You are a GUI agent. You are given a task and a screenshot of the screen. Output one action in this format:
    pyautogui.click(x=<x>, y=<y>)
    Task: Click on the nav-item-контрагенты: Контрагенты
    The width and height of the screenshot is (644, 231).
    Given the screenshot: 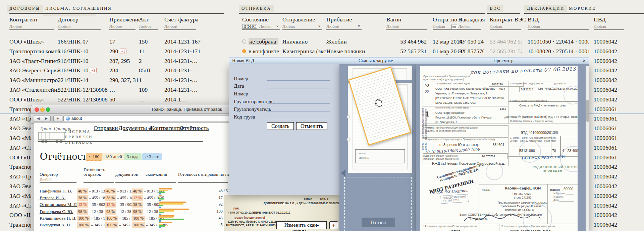 What is the action you would take?
    pyautogui.click(x=167, y=128)
    